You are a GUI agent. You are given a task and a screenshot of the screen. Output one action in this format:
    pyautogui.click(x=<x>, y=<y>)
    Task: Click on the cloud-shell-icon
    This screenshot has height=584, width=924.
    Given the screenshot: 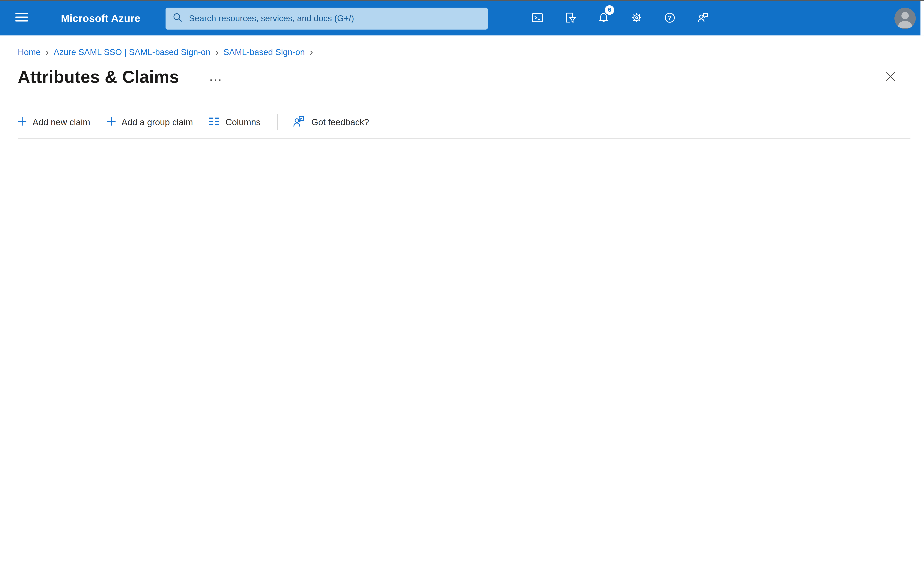 What is the action you would take?
    pyautogui.click(x=537, y=18)
    